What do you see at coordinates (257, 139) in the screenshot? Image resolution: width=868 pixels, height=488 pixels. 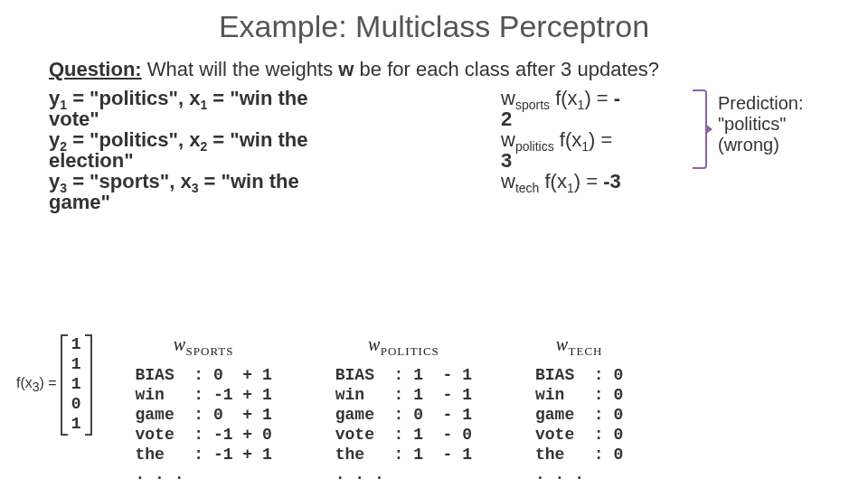 I see `x2-val: = "win the` at bounding box center [257, 139].